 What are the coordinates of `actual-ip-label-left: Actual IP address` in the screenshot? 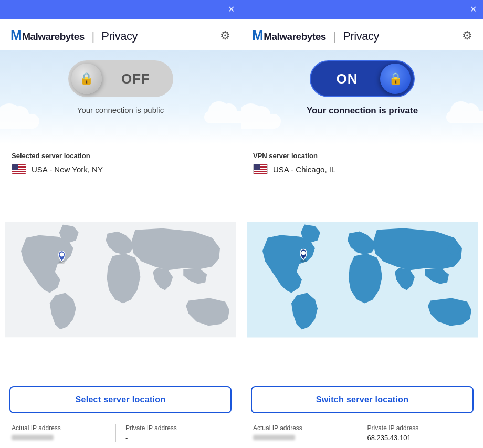 It's located at (64, 428).